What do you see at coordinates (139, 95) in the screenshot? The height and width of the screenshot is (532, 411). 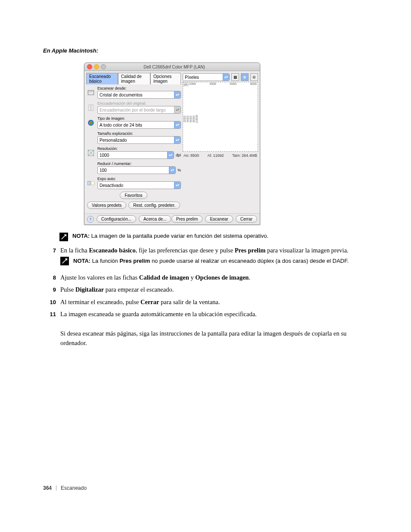 I see `scan-from-select: Cristal de documentos ▴▾` at bounding box center [139, 95].